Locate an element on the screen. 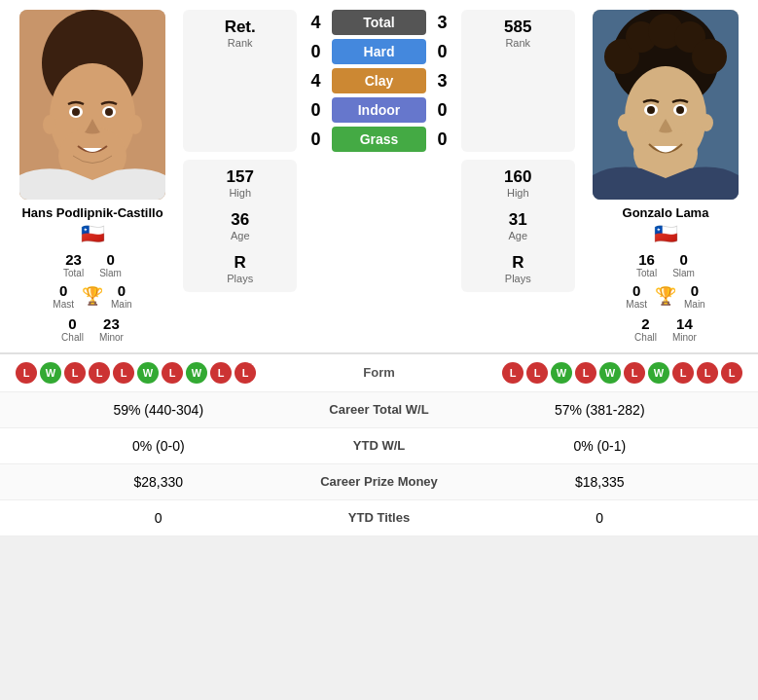 This screenshot has width=758, height=700. stats-right-value: 57% (381-282) is located at coordinates (600, 410).